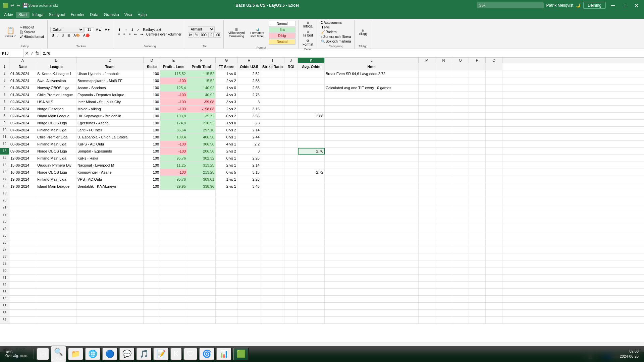 This screenshot has height=362, width=644. What do you see at coordinates (201, 67) in the screenshot?
I see `cell: Profit Total` at bounding box center [201, 67].